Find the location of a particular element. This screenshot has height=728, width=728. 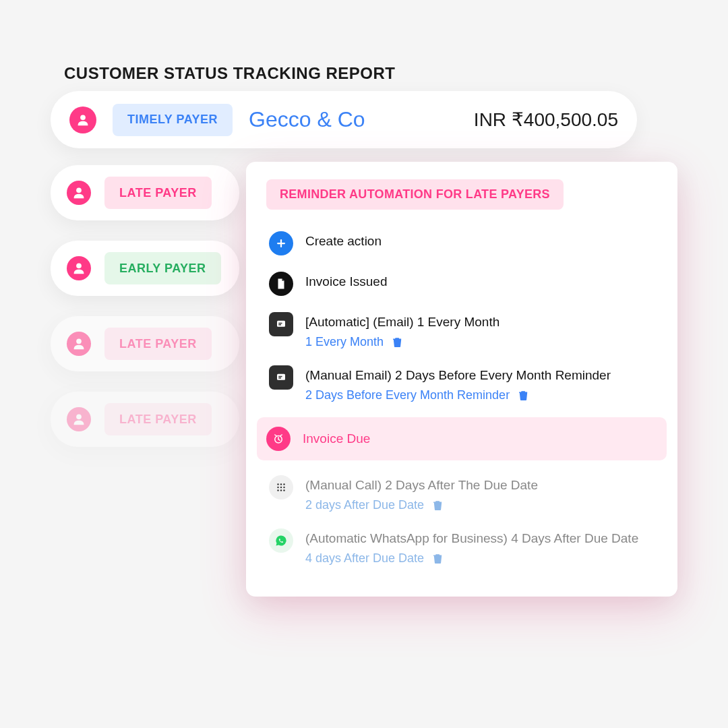

keypad-icon is located at coordinates (281, 487).